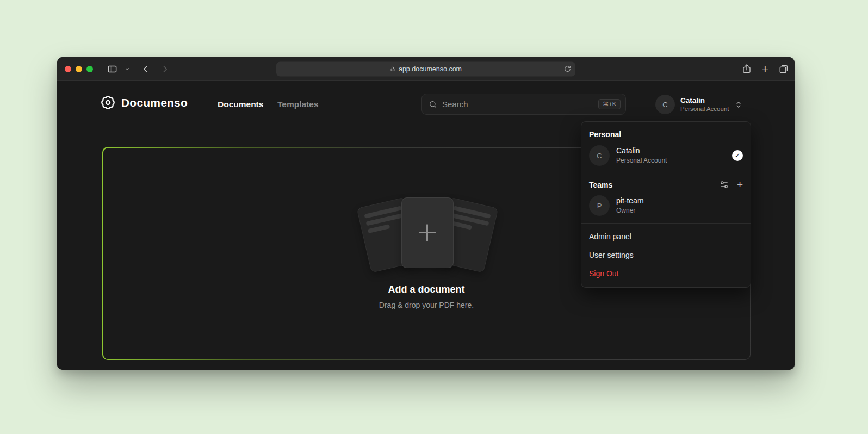  I want to click on personal-section-label: Personal, so click(666, 133).